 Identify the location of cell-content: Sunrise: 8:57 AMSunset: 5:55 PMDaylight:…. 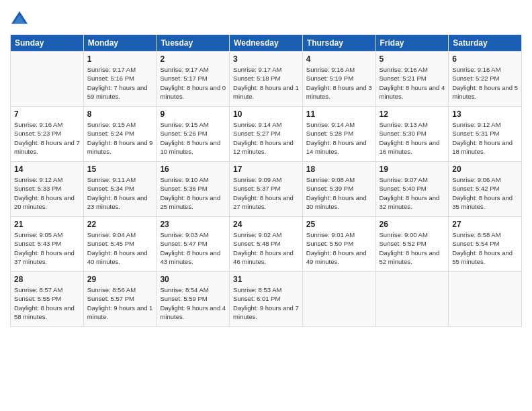
(47, 304).